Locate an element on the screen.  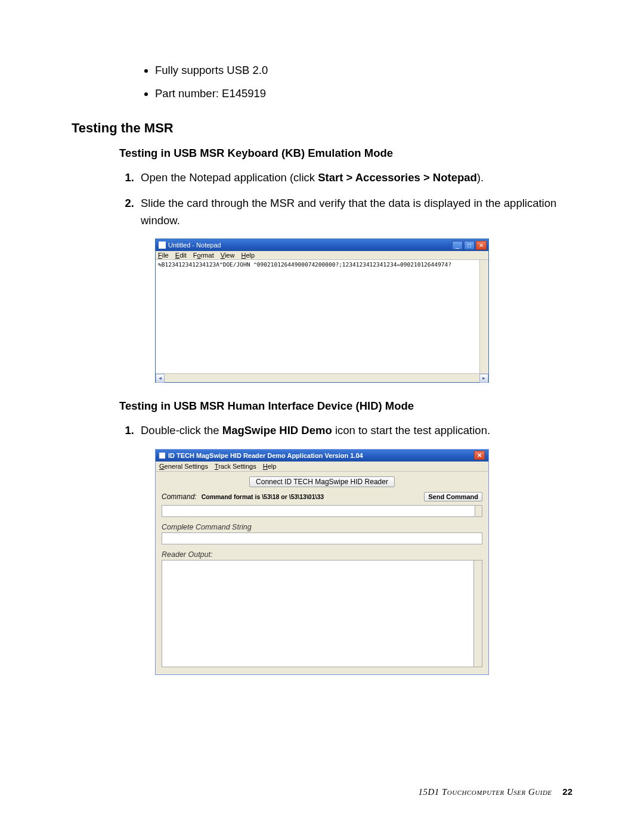
step-text: ). is located at coordinates (481, 178).